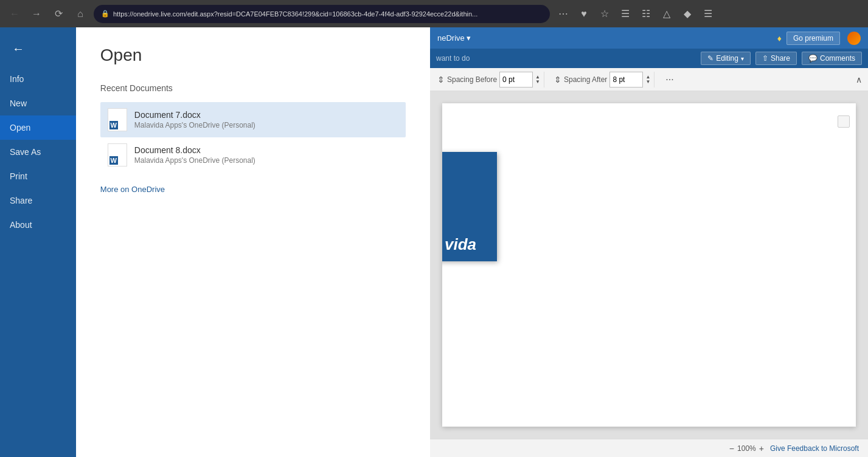 This screenshot has height=457, width=868. I want to click on word-statusbar: − 100% + Give Feedback to Microsoft, so click(649, 448).